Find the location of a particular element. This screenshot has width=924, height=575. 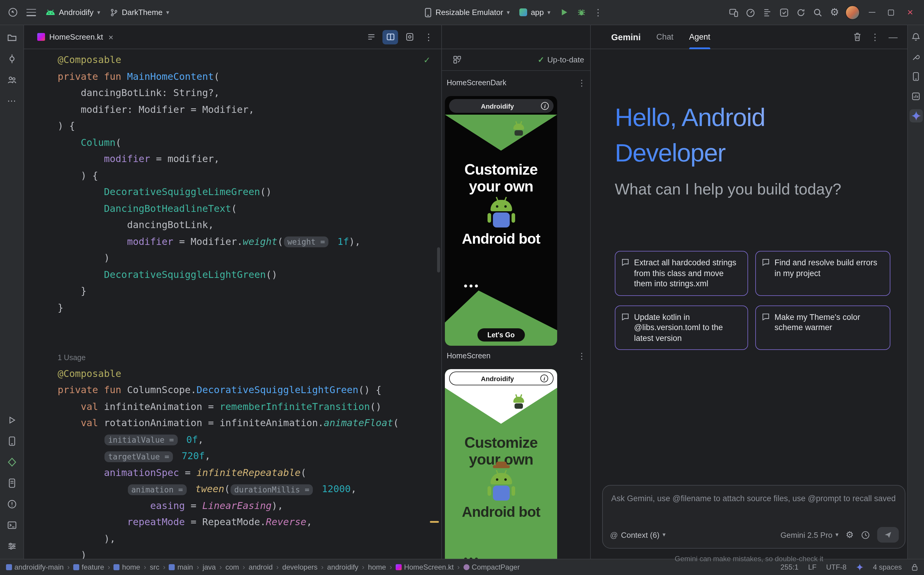

problems-tool-icon is located at coordinates (11, 504).